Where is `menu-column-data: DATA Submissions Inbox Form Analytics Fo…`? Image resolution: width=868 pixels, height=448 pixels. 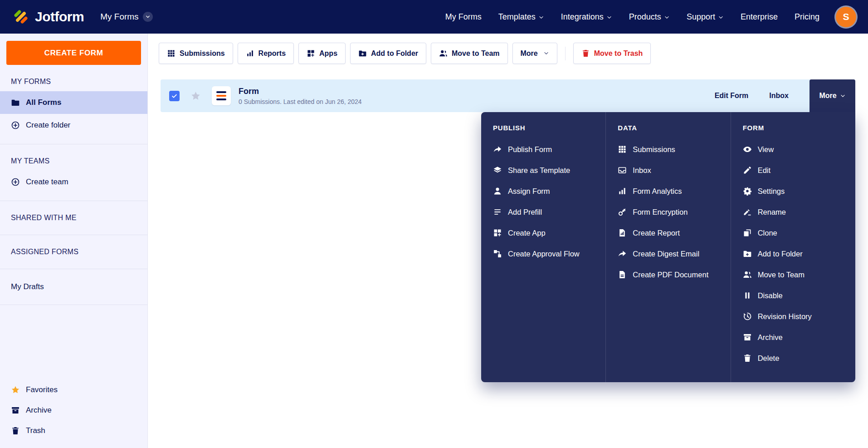
menu-column-data: DATA Submissions Inbox Form Analytics Fo… is located at coordinates (668, 247).